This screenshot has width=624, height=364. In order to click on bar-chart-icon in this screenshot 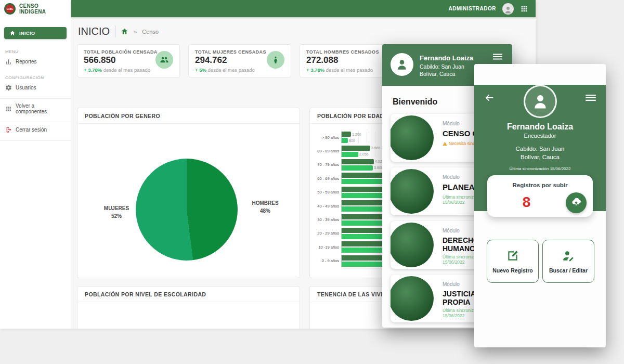, I will do `click(8, 61)`.